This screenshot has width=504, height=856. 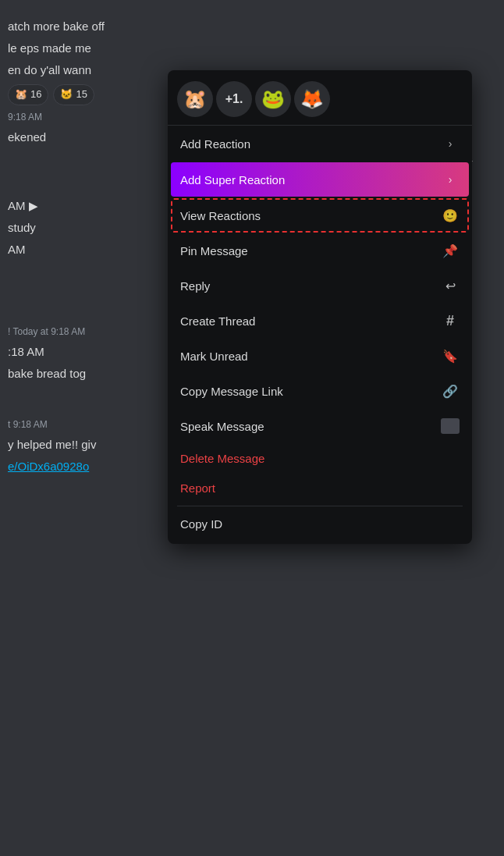 What do you see at coordinates (320, 524) in the screenshot?
I see `copy-id-item: Copy ID` at bounding box center [320, 524].